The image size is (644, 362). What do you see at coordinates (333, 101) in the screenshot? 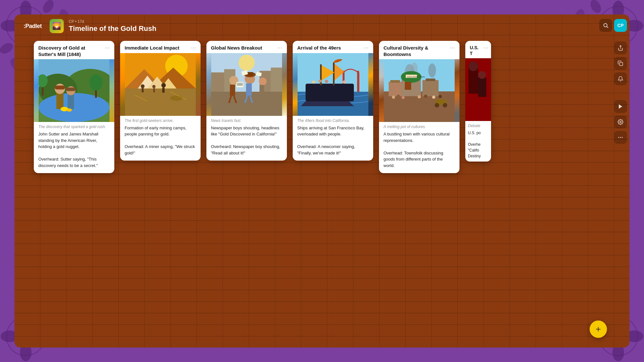
I see `card-49ers: Arrival of the 49ers ⋯` at bounding box center [333, 101].